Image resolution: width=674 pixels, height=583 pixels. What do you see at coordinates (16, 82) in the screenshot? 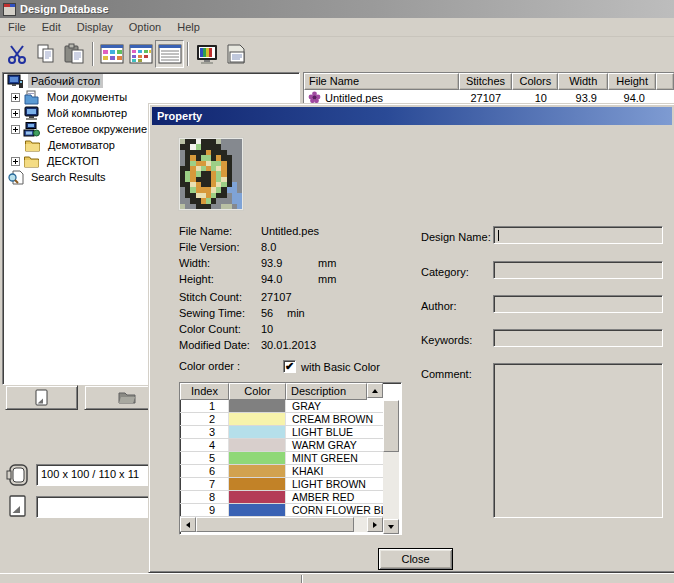
I see `desktop-icon` at bounding box center [16, 82].